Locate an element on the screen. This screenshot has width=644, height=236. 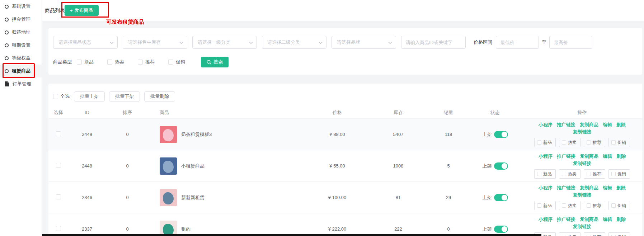
sidebar-item-basic-settings: 基础设置 is located at coordinates (21, 6).